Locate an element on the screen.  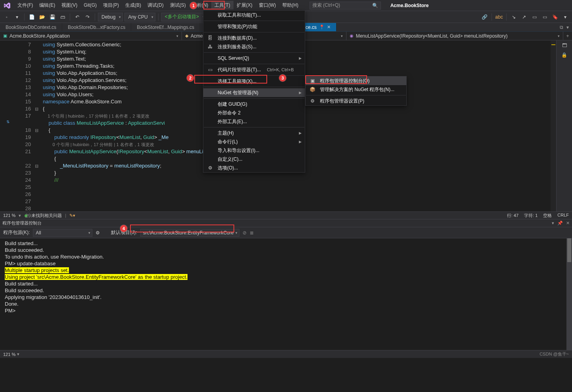
line-endings: CRLF is located at coordinates (563, 215).